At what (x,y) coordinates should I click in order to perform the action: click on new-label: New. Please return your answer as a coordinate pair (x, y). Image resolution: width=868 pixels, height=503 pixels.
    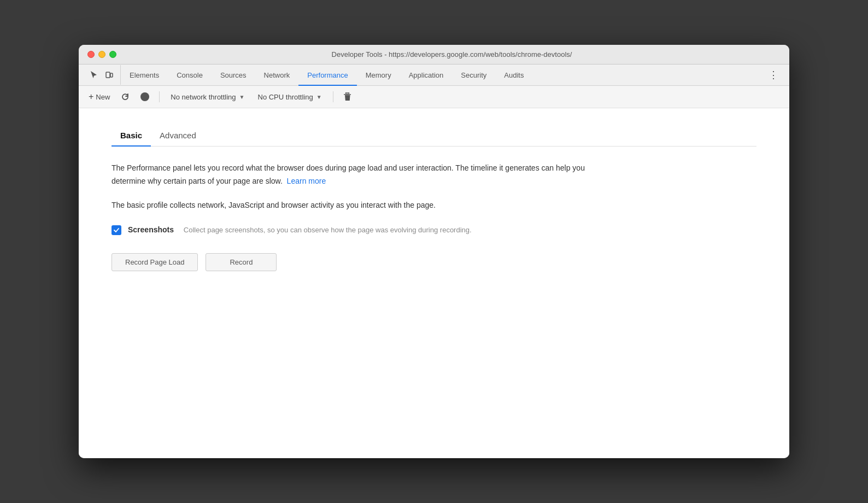
    Looking at the image, I should click on (103, 97).